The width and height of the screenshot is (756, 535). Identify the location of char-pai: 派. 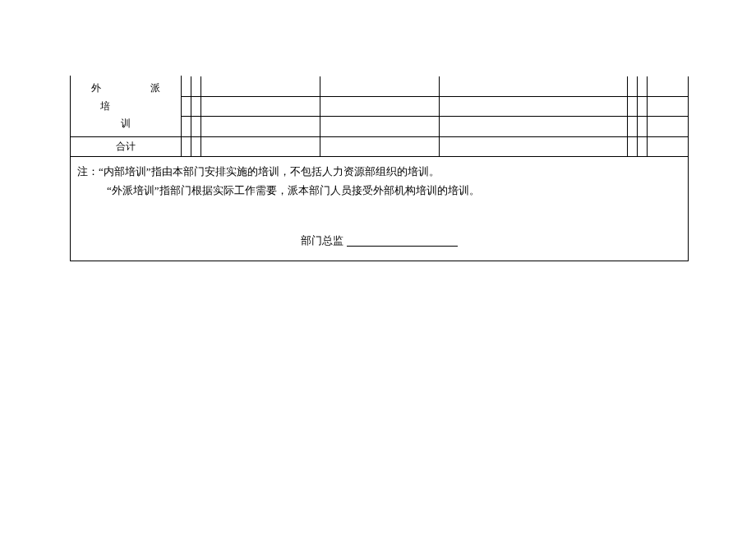
(155, 89).